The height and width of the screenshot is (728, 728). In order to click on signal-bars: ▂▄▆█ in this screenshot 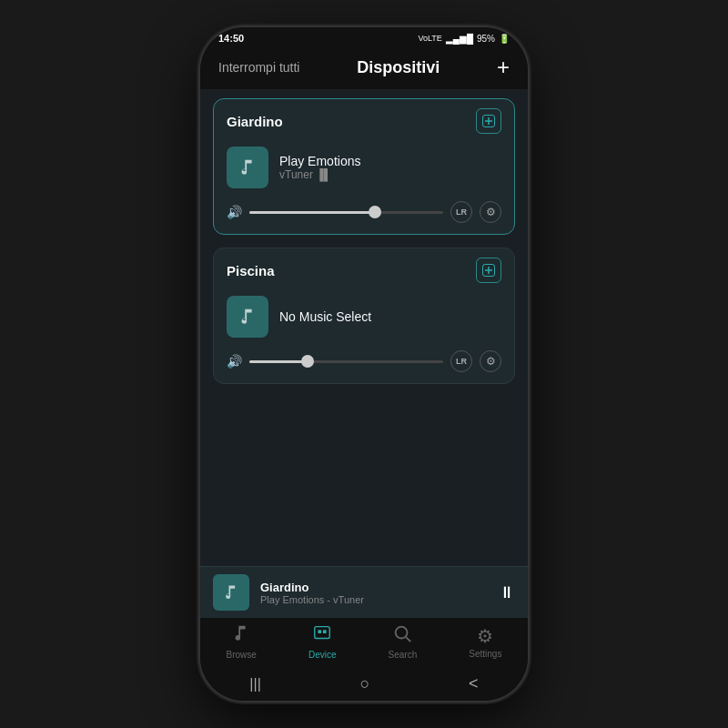, I will do `click(460, 38)`.